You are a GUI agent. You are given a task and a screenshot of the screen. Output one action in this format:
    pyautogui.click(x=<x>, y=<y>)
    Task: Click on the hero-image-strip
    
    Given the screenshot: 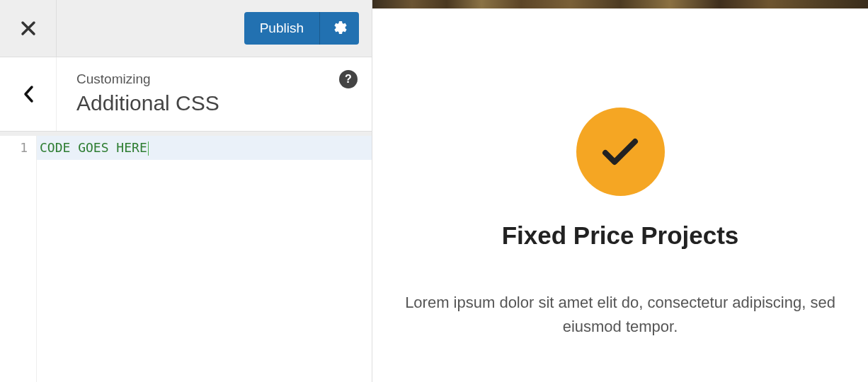 What is the action you would take?
    pyautogui.click(x=620, y=4)
    